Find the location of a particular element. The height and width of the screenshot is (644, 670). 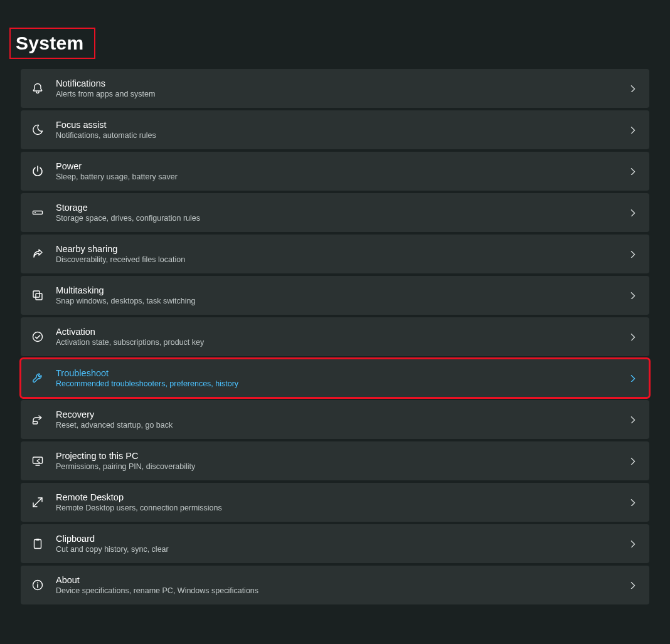

info-icon is located at coordinates (38, 585).